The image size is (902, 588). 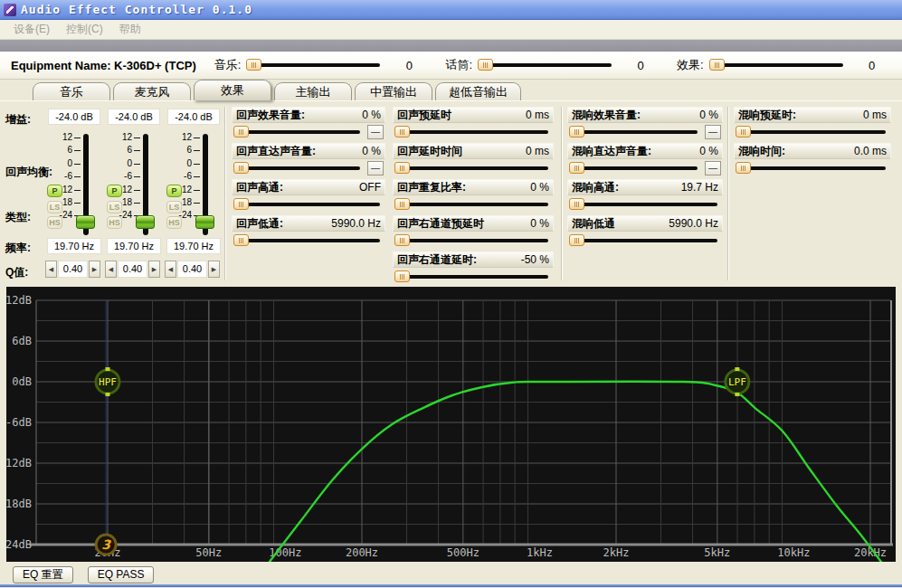 What do you see at coordinates (71, 91) in the screenshot?
I see `tab-音乐: 音乐` at bounding box center [71, 91].